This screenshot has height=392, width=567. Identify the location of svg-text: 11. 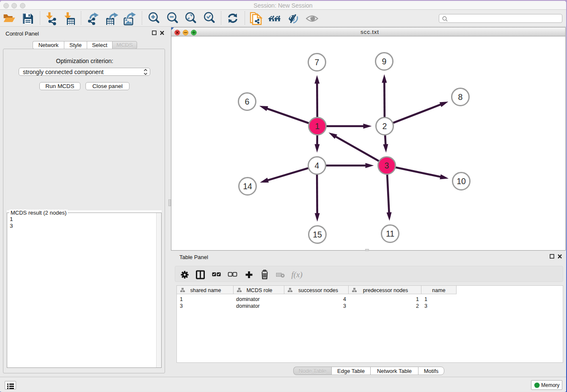
(390, 234).